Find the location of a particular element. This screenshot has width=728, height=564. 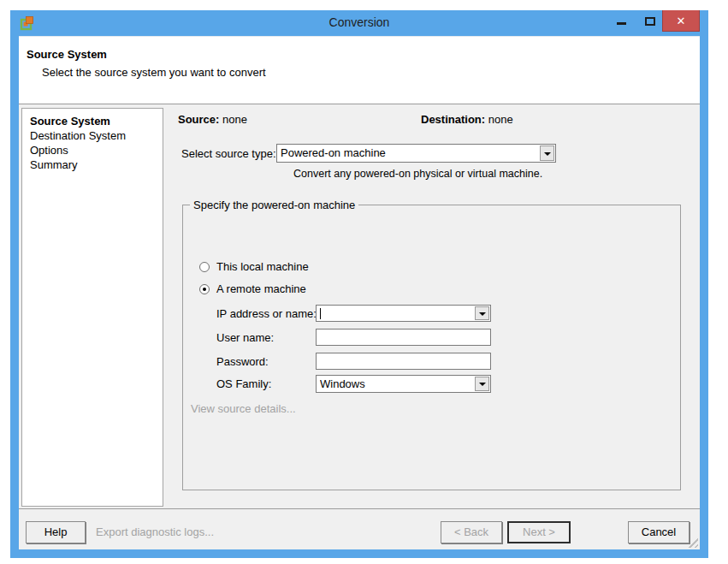

sidebar-item-summary: Summary is located at coordinates (96, 164).